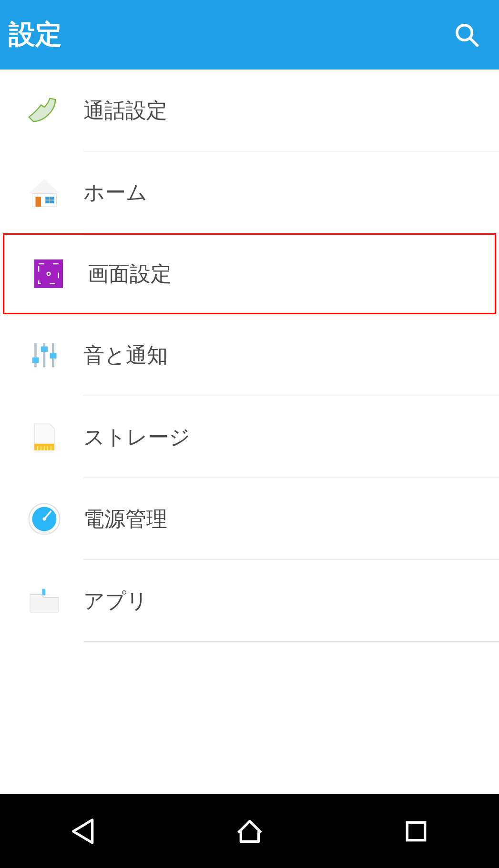  Describe the element at coordinates (250, 35) in the screenshot. I see `app-bar: 設定` at that location.